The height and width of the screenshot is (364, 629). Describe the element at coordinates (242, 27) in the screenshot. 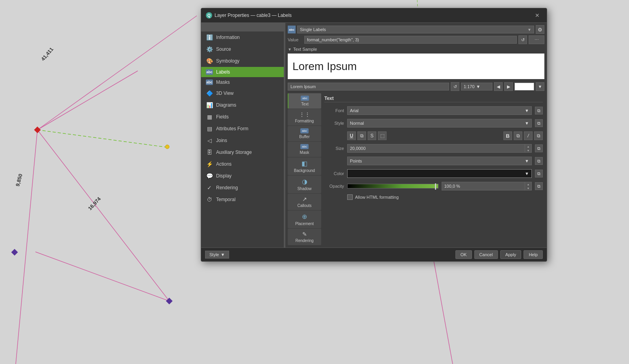

I see `sidebar-search-input` at that location.